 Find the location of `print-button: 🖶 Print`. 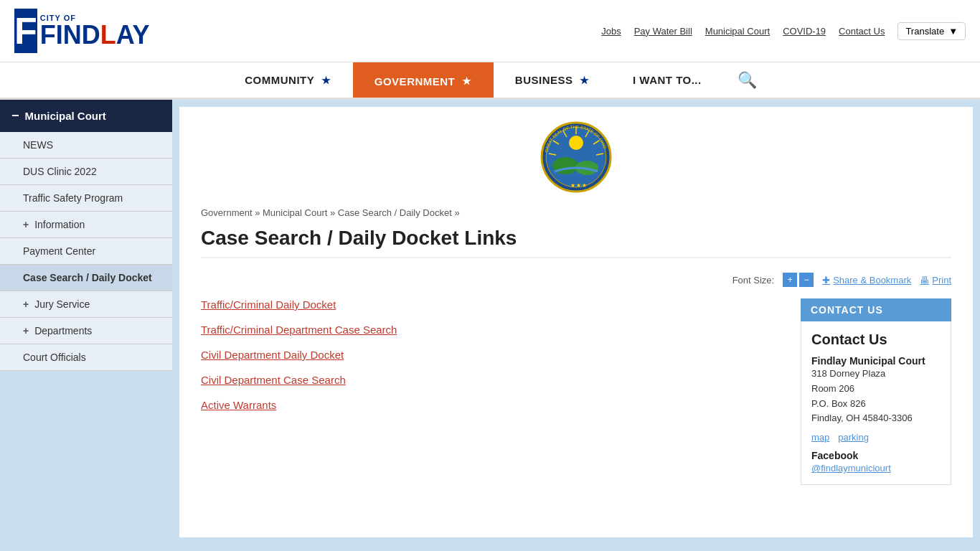

print-button: 🖶 Print is located at coordinates (936, 280).